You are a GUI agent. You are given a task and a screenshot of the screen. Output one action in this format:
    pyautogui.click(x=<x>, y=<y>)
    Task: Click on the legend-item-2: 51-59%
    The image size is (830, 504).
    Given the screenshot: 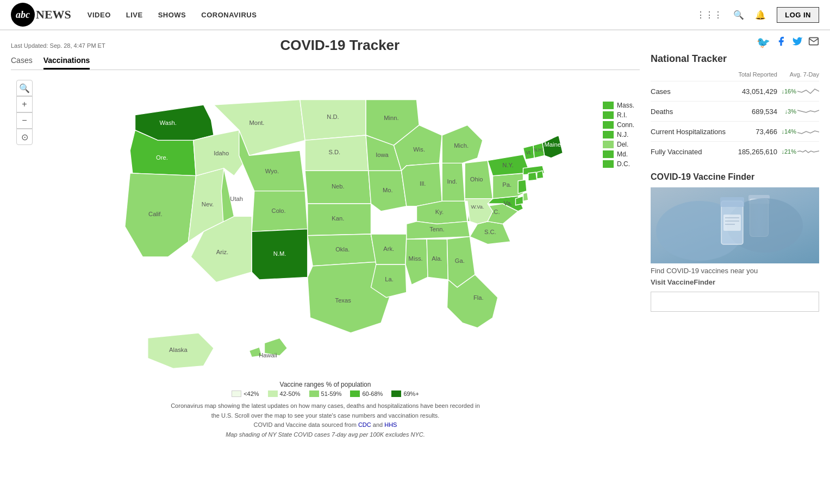 What is the action you would take?
    pyautogui.click(x=326, y=394)
    